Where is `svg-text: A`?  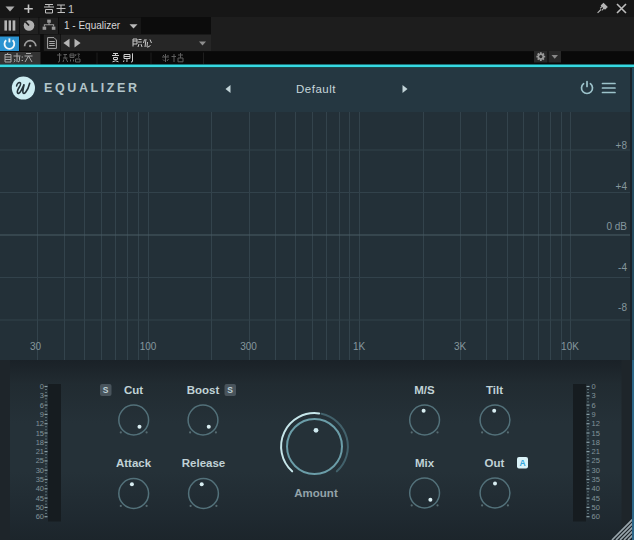 svg-text: A is located at coordinates (522, 463).